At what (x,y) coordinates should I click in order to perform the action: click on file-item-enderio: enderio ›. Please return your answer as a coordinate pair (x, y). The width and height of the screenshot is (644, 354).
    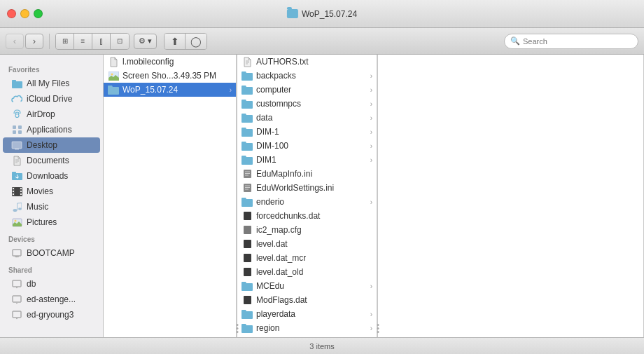
    Looking at the image, I should click on (307, 202).